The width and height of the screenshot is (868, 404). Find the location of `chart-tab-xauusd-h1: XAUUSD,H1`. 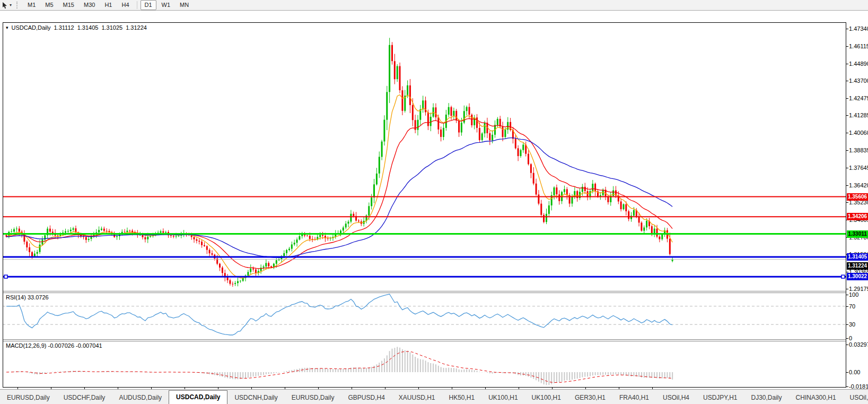

chart-tab-xauusd-h1: XAUUSD,H1 is located at coordinates (417, 398).